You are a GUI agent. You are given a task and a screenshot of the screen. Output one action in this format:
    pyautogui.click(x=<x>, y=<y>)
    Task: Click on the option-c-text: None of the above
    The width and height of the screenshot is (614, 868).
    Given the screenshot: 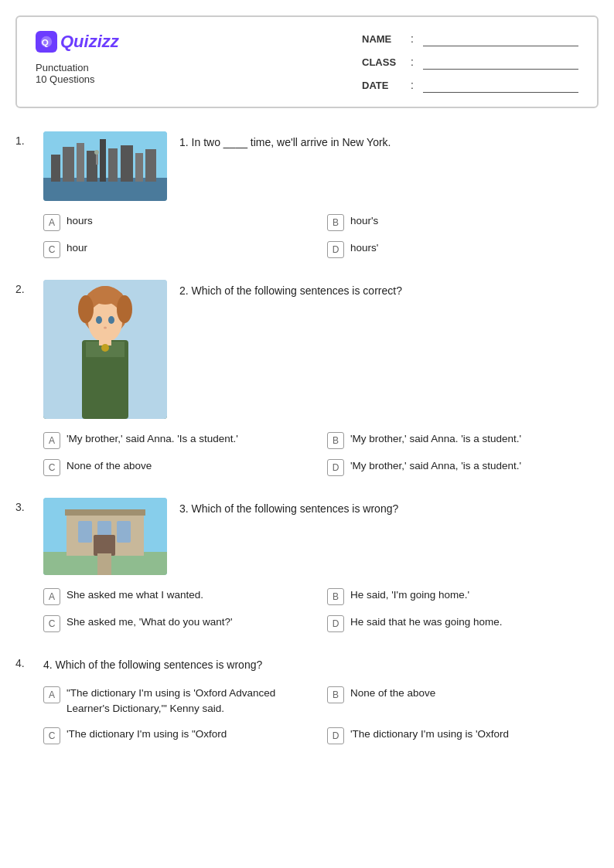 What is the action you would take?
    pyautogui.click(x=109, y=466)
    